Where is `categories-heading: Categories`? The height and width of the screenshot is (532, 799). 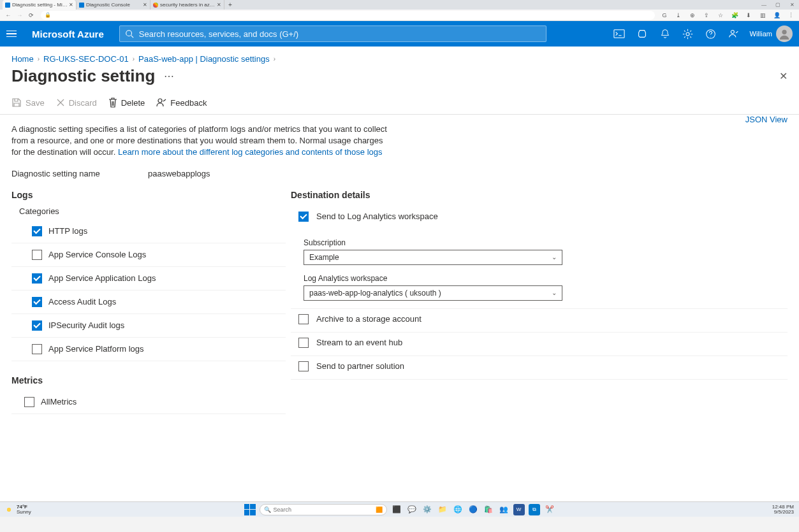
categories-heading: Categories is located at coordinates (152, 212).